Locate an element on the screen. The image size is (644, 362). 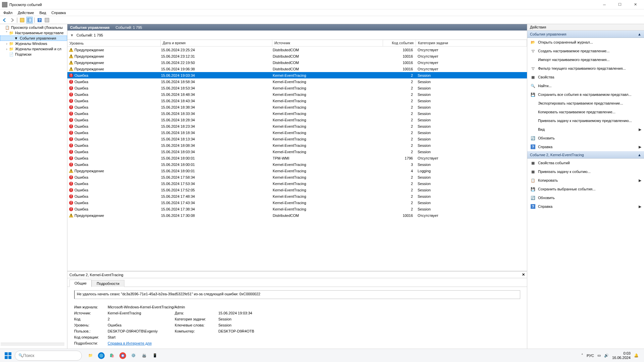
table-row: !Ошибка15.06.2024 17:38:34Kernel-EventTr… is located at coordinates (297, 209).